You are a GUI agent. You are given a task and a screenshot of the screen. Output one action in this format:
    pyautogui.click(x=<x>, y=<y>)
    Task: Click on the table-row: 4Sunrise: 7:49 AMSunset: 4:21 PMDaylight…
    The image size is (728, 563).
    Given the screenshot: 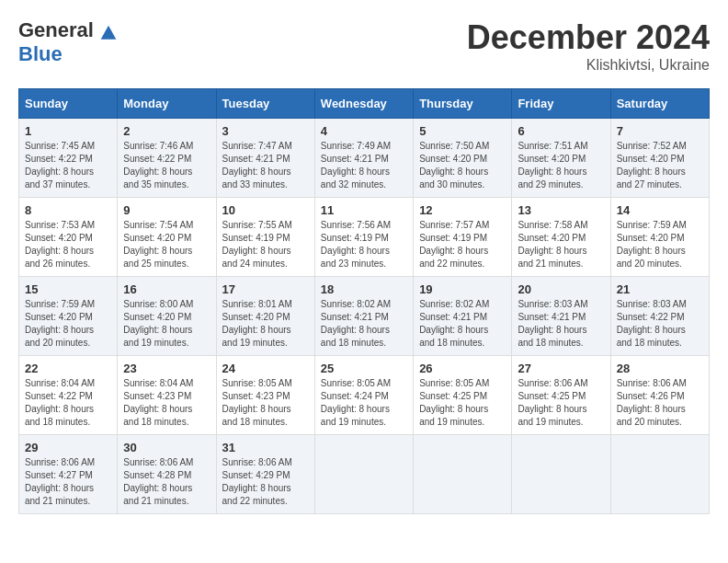 What is the action you would take?
    pyautogui.click(x=364, y=158)
    